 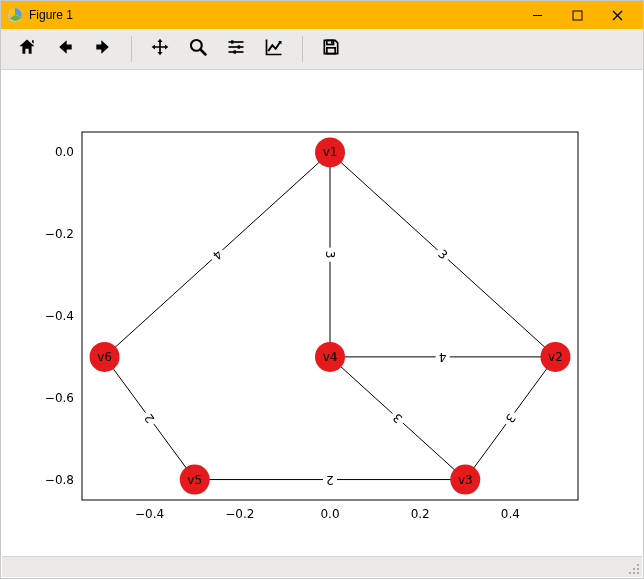 What do you see at coordinates (198, 49) in the screenshot?
I see `search-icon` at bounding box center [198, 49].